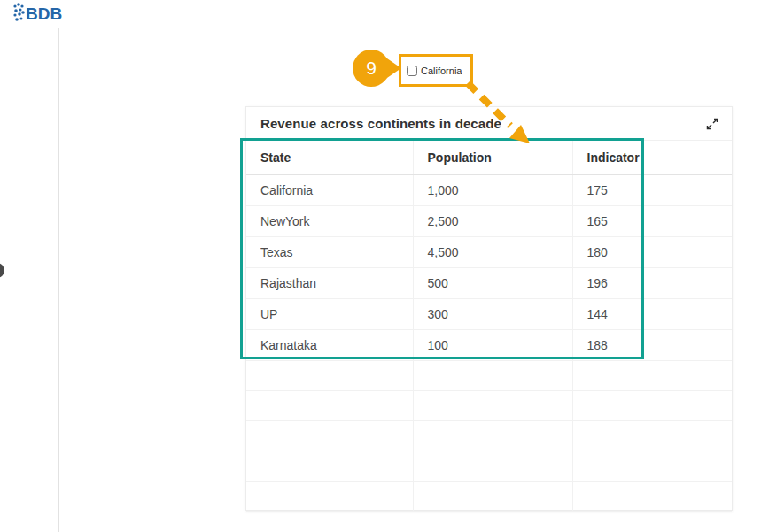 The image size is (761, 532). What do you see at coordinates (330, 345) in the screenshot?
I see `cell-state: Karnataka` at bounding box center [330, 345].